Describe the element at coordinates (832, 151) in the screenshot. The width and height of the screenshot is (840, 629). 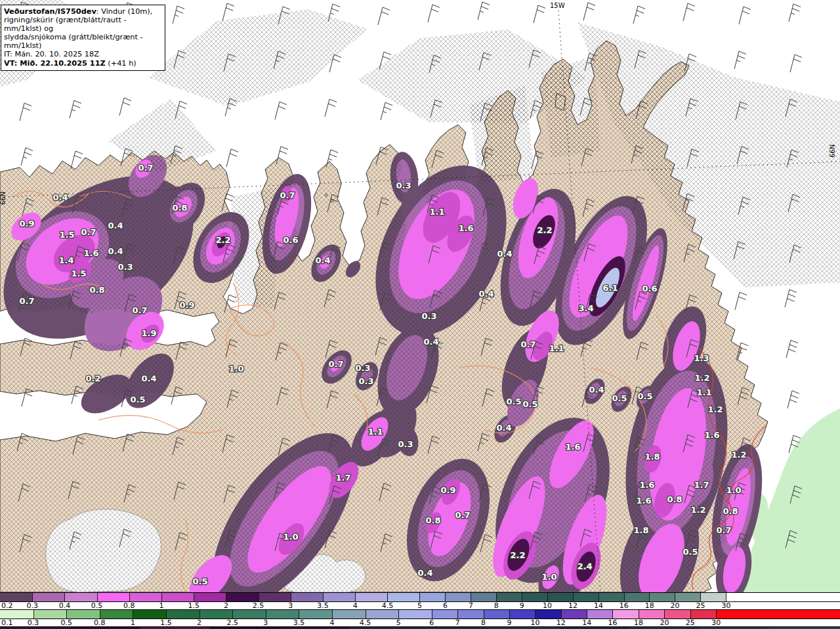
I see `parallel-label-66n-right: 66N` at that location.